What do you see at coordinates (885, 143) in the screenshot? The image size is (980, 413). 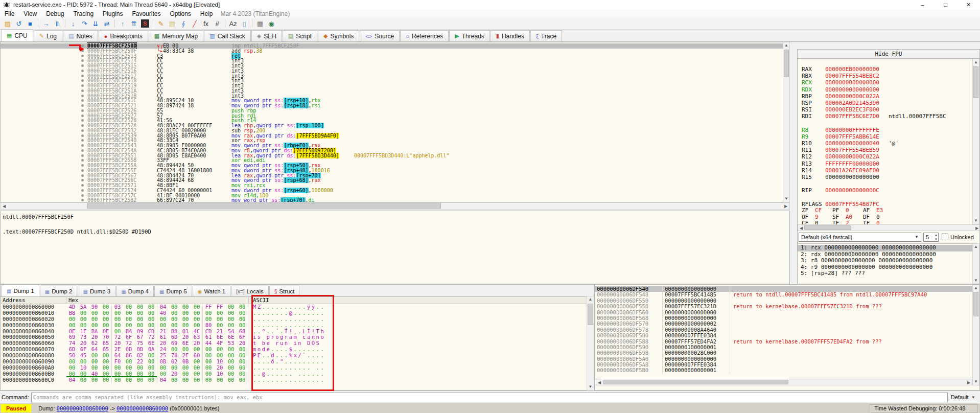 I see `register-row: R100000000000000040'@'` at bounding box center [885, 143].